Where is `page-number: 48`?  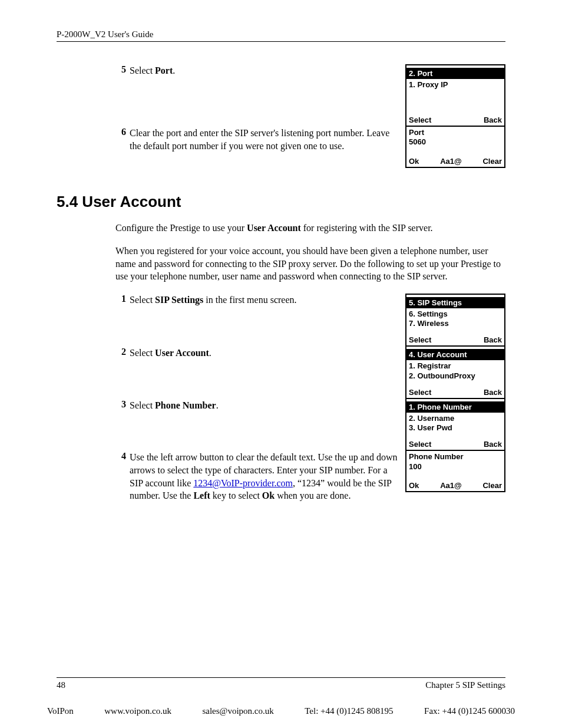 page-number: 48 is located at coordinates (61, 685).